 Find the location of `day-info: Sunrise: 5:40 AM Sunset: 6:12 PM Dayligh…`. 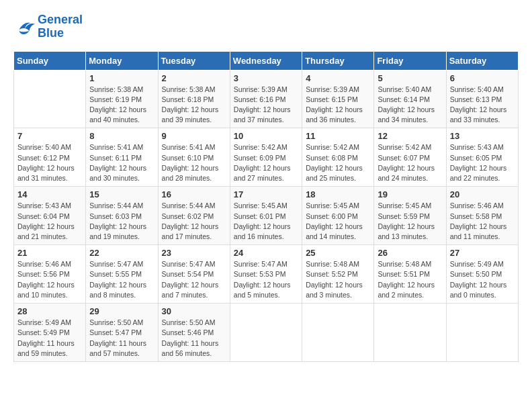

day-info: Sunrise: 5:40 AM Sunset: 6:12 PM Dayligh… is located at coordinates (50, 163).